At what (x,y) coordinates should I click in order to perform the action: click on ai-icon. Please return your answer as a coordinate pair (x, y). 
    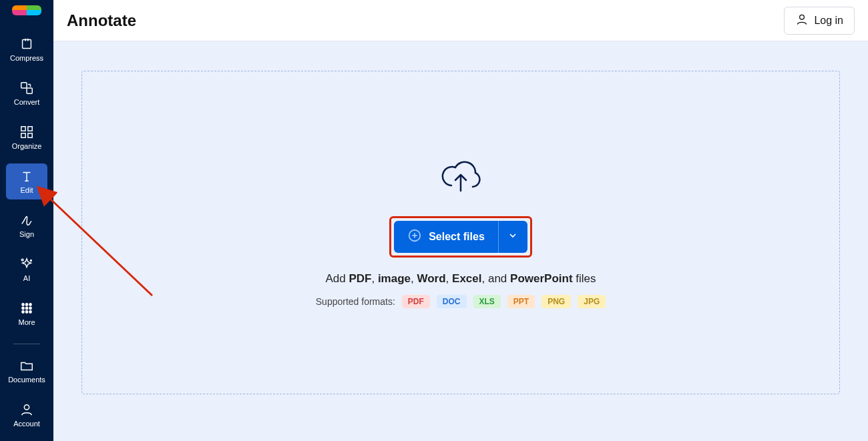
    Looking at the image, I should click on (27, 264).